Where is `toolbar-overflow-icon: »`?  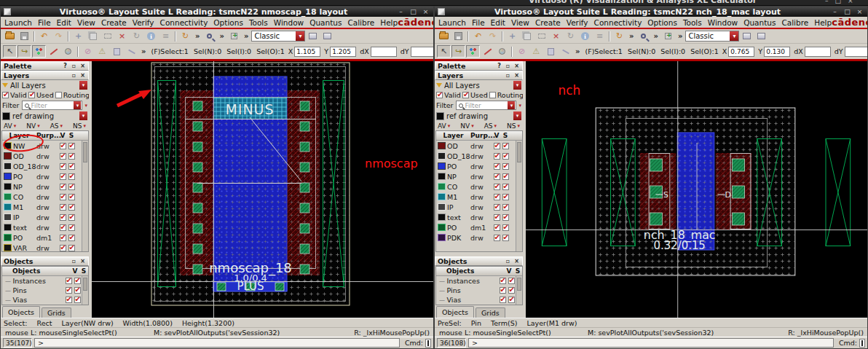
toolbar-overflow-icon: » is located at coordinates (655, 36).